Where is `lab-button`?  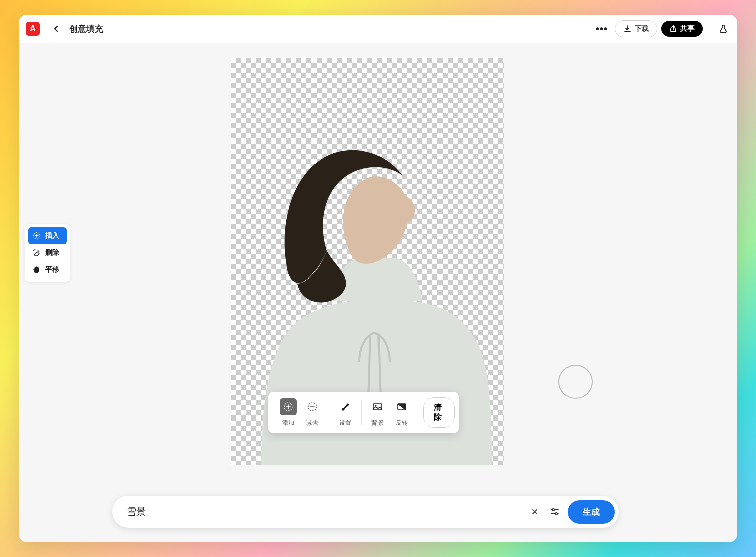 lab-button is located at coordinates (723, 29).